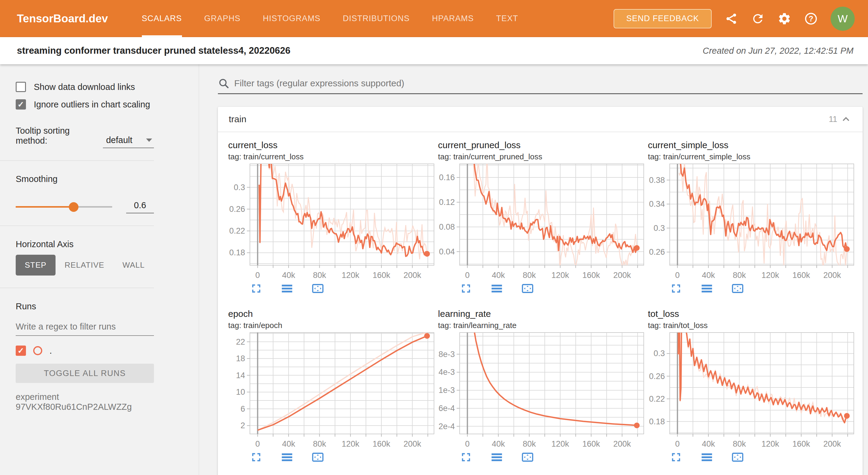 The height and width of the screenshot is (475, 868). I want to click on chart-title: epoch, so click(333, 314).